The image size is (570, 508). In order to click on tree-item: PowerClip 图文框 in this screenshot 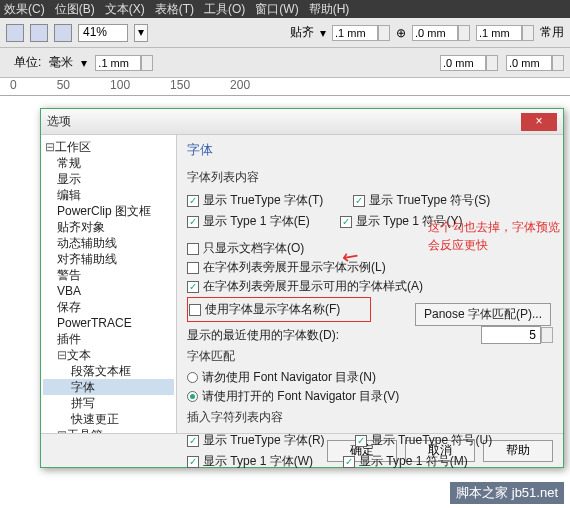, I will do `click(108, 211)`.